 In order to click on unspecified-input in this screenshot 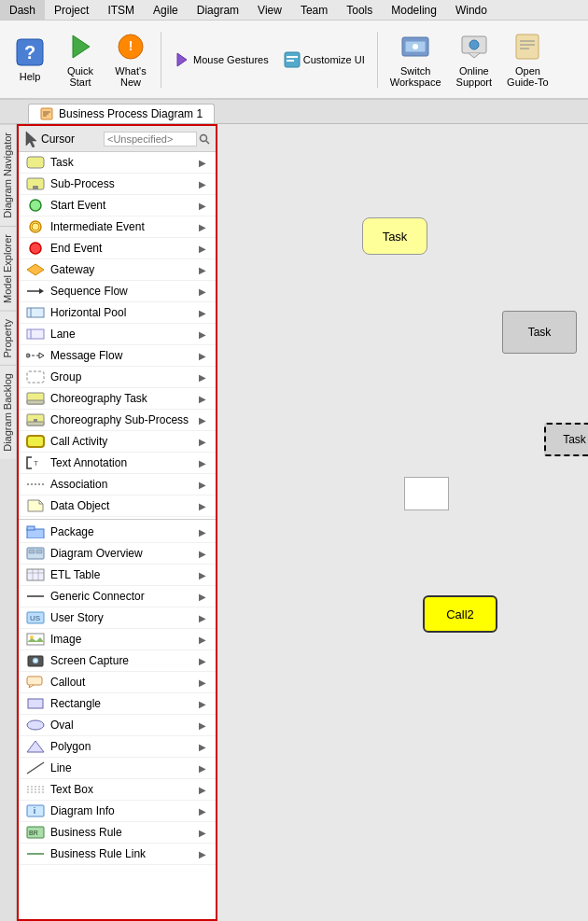, I will do `click(150, 139)`.